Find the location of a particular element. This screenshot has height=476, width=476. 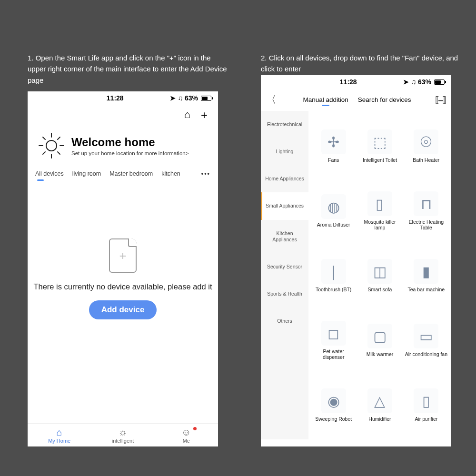

device-aroma-diffuser: ◍Aroma Diffuser is located at coordinates (333, 211).